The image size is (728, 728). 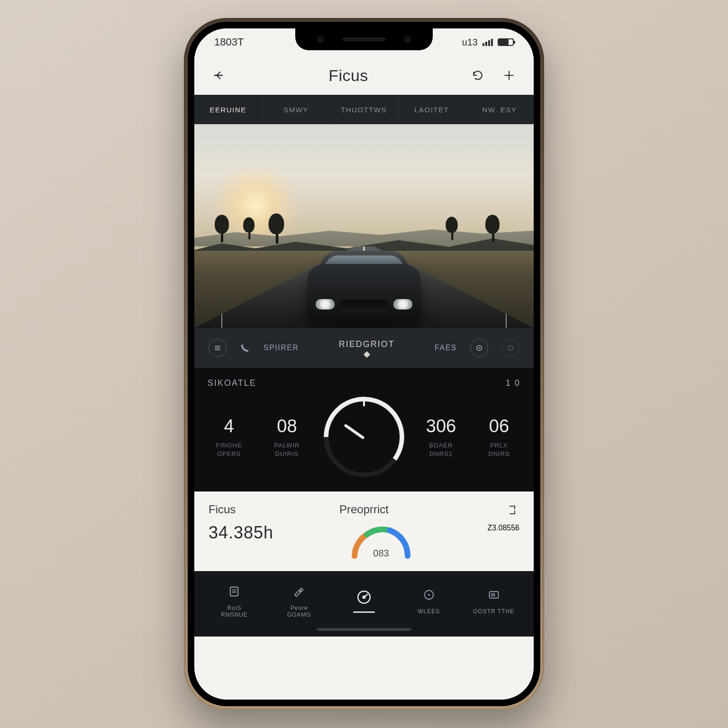 What do you see at coordinates (234, 600) in the screenshot?
I see `nav-item-1: RoiSRNSNUE` at bounding box center [234, 600].